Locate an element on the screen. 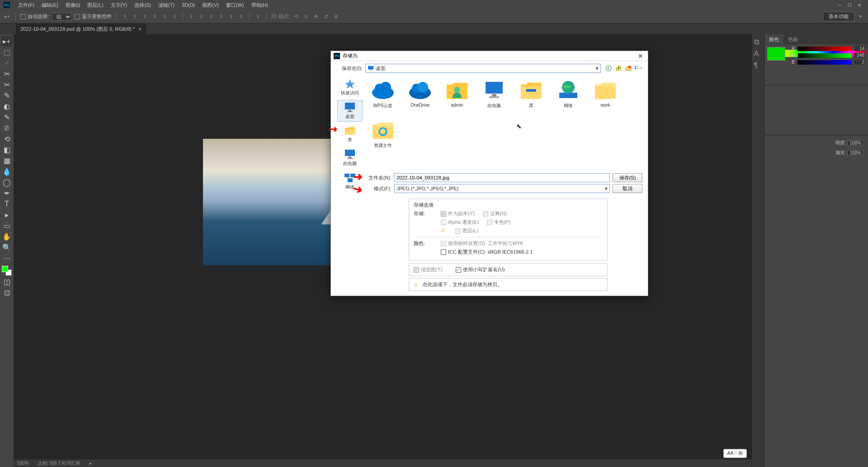 The width and height of the screenshot is (868, 467). menu-view: 视图(V) is located at coordinates (211, 5).